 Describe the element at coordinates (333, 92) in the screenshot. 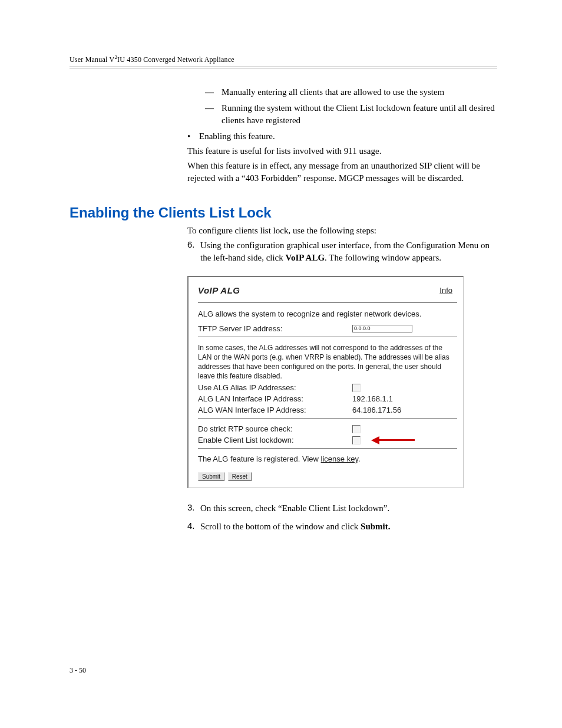

I see `dash-text: Manually entering all clients that are a…` at that location.